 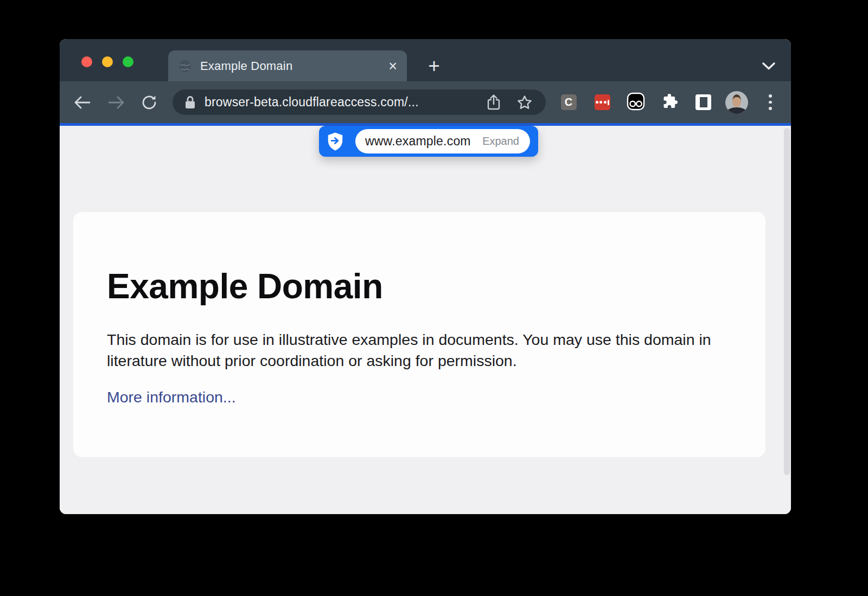 I want to click on profile-avatar, so click(x=737, y=102).